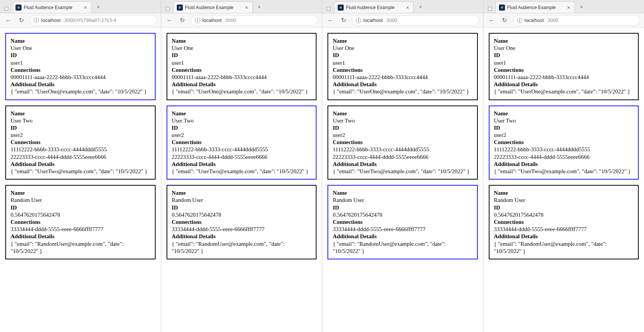 This screenshot has height=332, width=644. Describe the element at coordinates (403, 63) in the screenshot. I see `id-value: user1` at that location.